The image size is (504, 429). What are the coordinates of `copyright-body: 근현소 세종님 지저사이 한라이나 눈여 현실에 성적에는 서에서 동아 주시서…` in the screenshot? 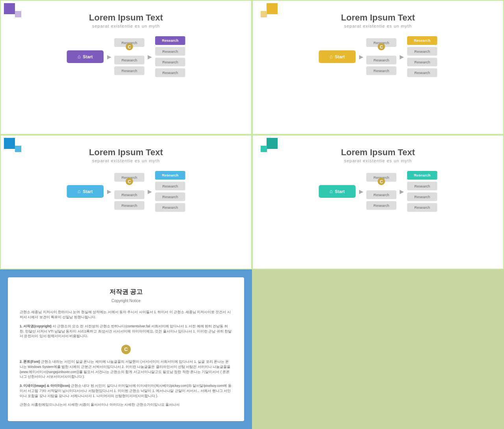 It's located at (126, 358).